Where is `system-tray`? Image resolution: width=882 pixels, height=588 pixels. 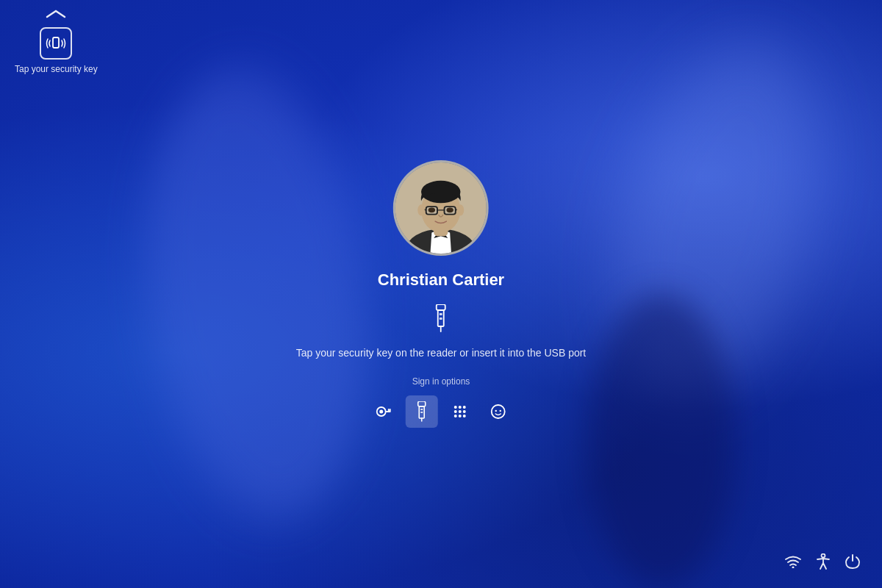
system-tray is located at coordinates (822, 563).